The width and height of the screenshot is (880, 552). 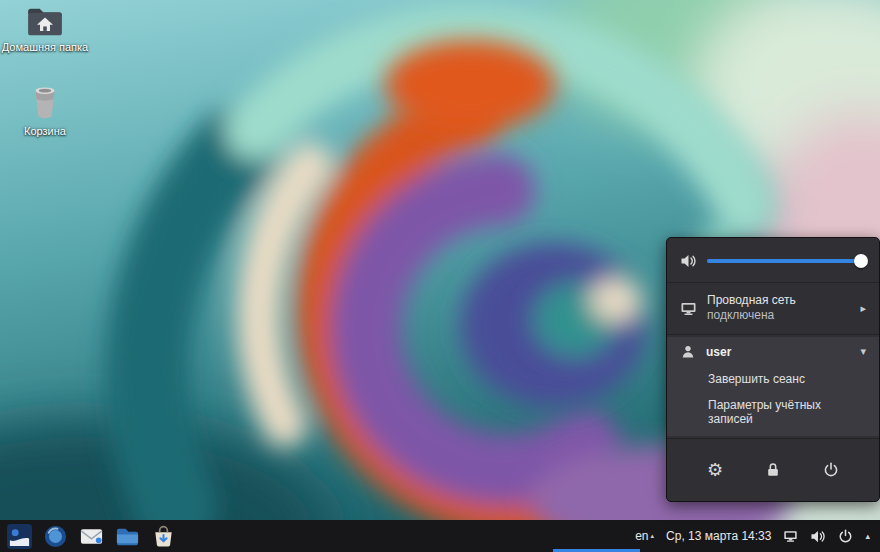 I want to click on menu-item-logout: Завершить сеанс, so click(x=773, y=379).